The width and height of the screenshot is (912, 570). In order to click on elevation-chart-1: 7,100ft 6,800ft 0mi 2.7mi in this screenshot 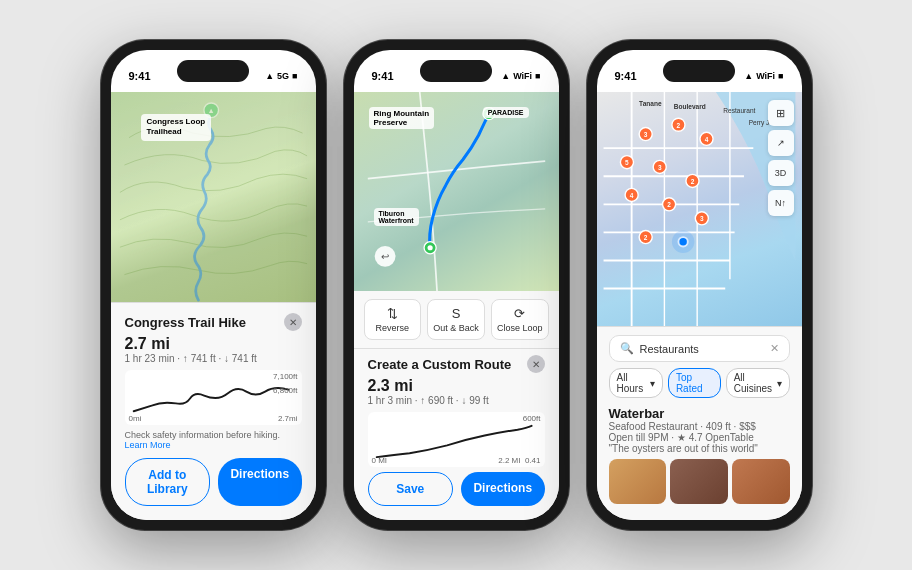, I will do `click(214, 398)`.